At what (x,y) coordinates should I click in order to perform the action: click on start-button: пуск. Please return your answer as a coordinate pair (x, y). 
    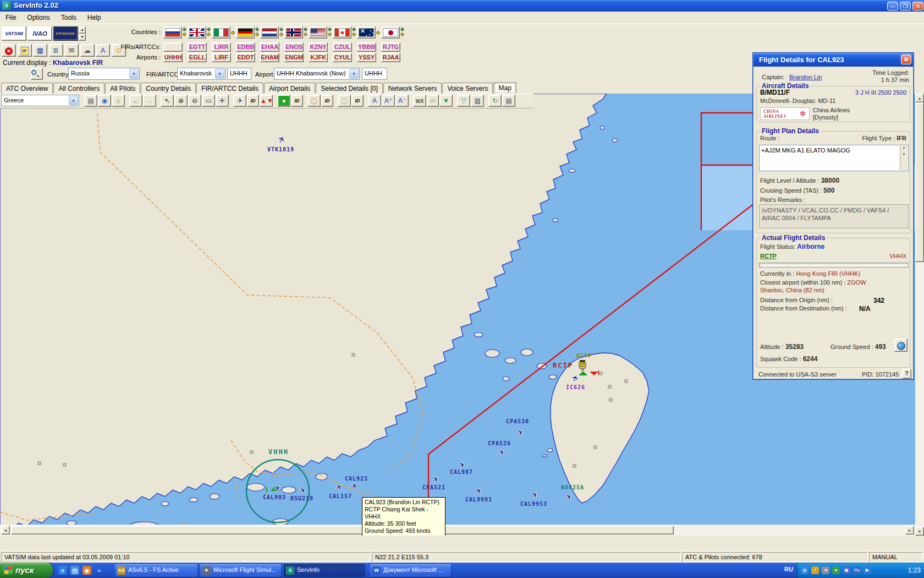
    Looking at the image, I should click on (26, 570).